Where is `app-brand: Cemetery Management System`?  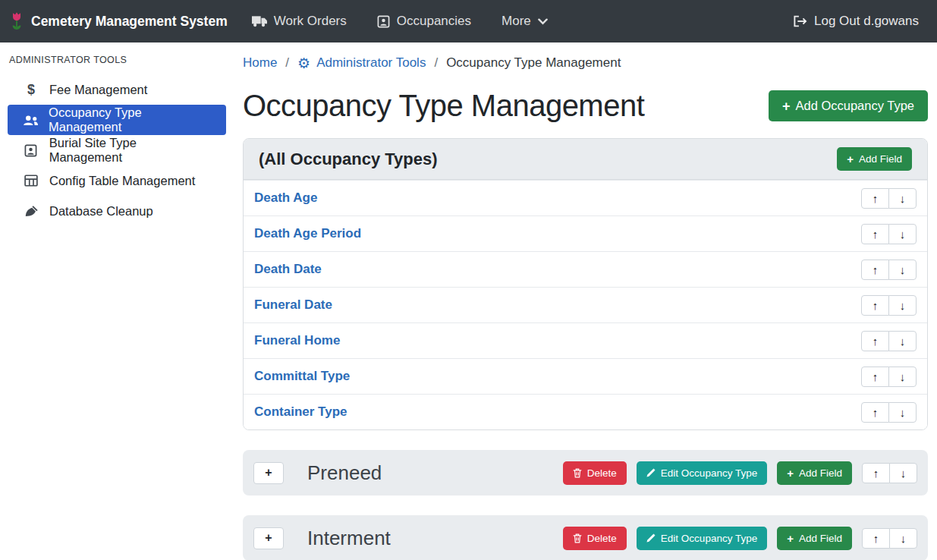
app-brand: Cemetery Management System is located at coordinates (118, 21).